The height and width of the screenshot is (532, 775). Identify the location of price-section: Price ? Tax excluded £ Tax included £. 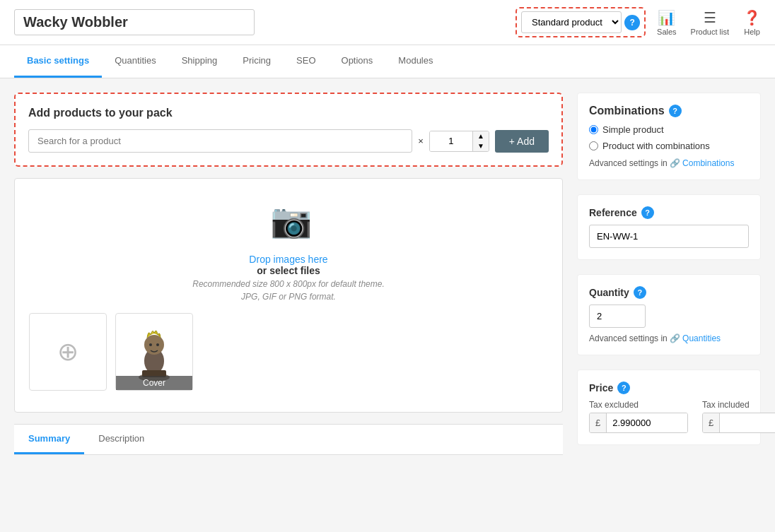
(669, 407).